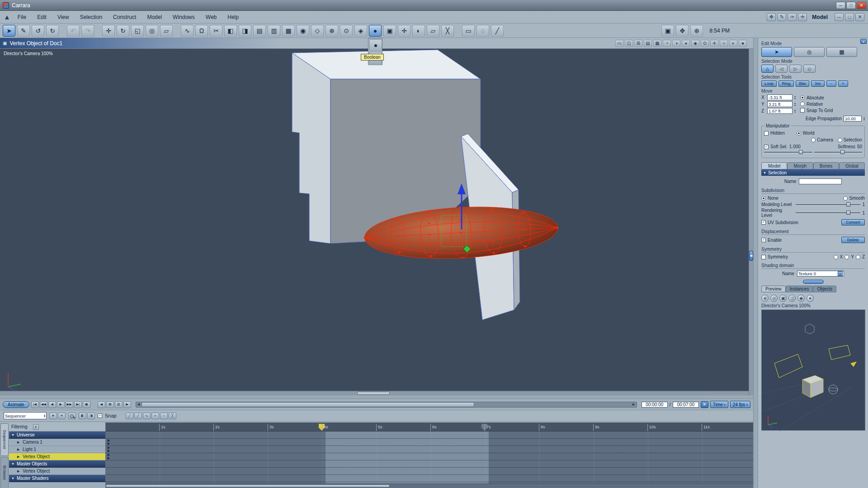 Image resolution: width=868 pixels, height=488 pixels. I want to click on tab-preview: Preview, so click(774, 289).